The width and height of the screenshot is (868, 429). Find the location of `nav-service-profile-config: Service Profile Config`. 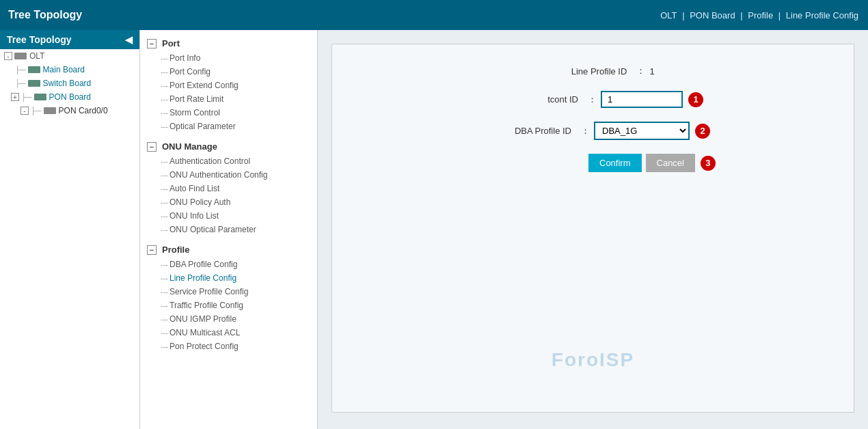

nav-service-profile-config: Service Profile Config is located at coordinates (228, 292).